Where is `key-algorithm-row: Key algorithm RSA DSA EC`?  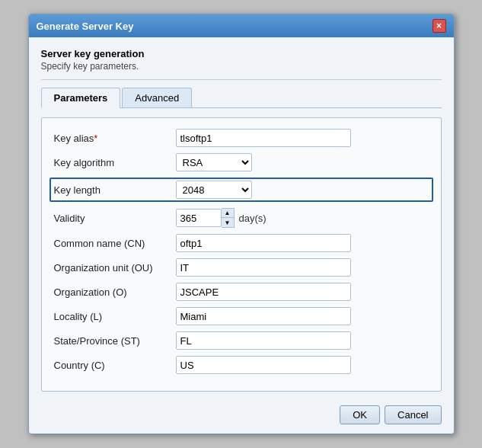
key-algorithm-row: Key algorithm RSA DSA EC is located at coordinates (241, 162).